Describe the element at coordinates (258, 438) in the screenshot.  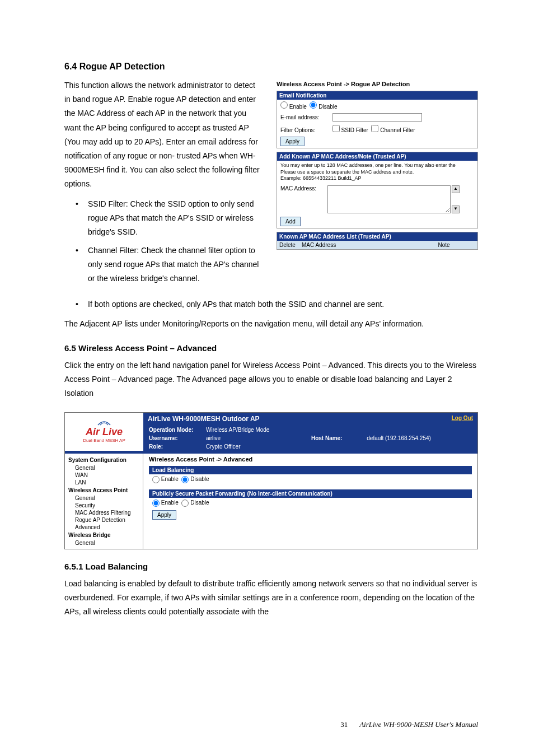
I see `username-value: airlive` at that location.